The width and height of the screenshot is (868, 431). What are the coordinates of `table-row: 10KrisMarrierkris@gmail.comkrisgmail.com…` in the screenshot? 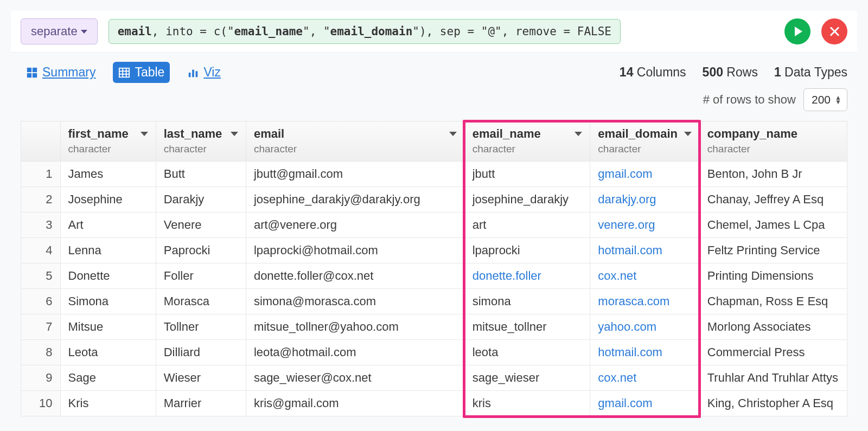 It's located at (434, 403).